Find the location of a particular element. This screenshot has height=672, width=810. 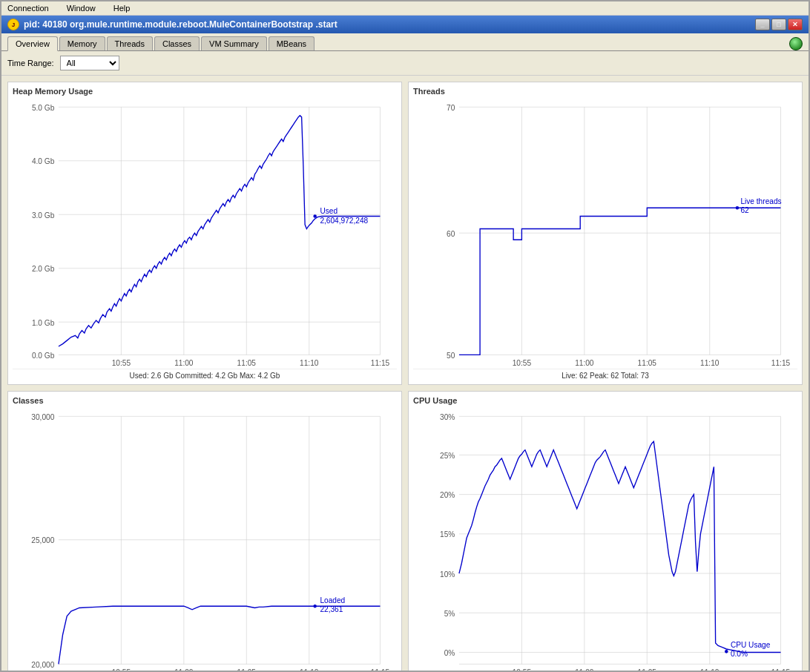

threads-chart-footer: Live: 62 Peak: 62 Total: 73 is located at coordinates (605, 374).